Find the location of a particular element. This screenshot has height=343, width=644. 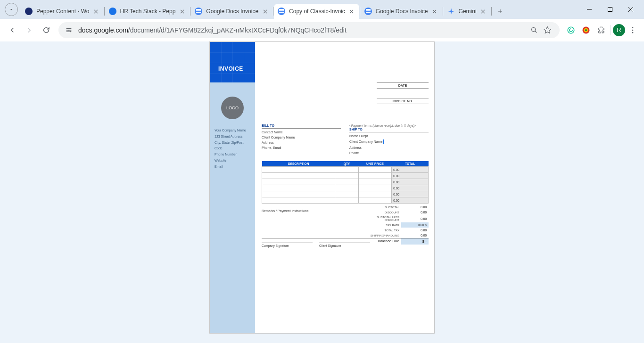

globe-icon is located at coordinates (29, 11).